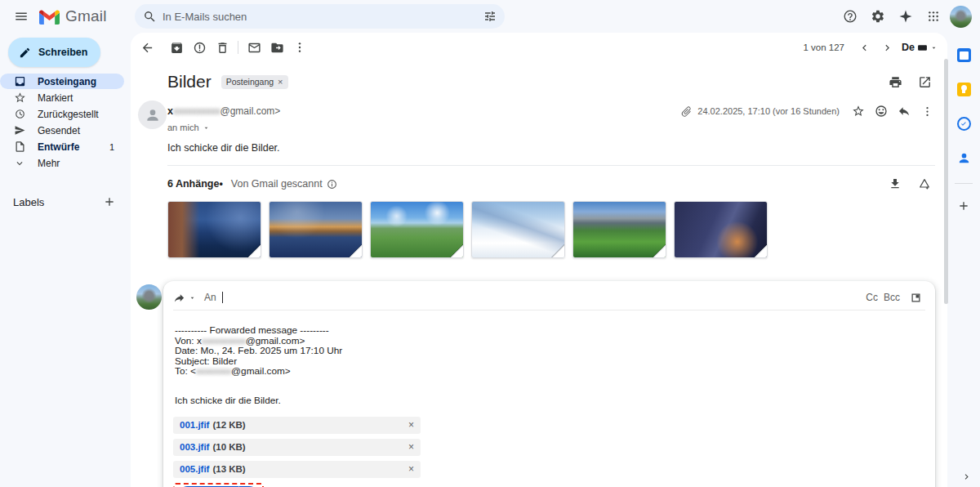 This screenshot has width=980, height=487. Describe the element at coordinates (858, 111) in the screenshot. I see `star-outline-icon` at that location.